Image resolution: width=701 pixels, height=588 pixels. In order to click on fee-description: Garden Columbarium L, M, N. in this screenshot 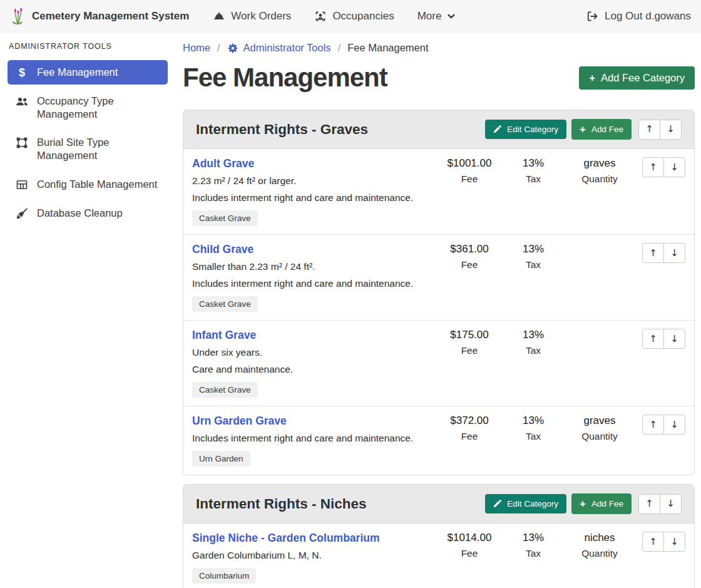, I will do `click(312, 555)`.